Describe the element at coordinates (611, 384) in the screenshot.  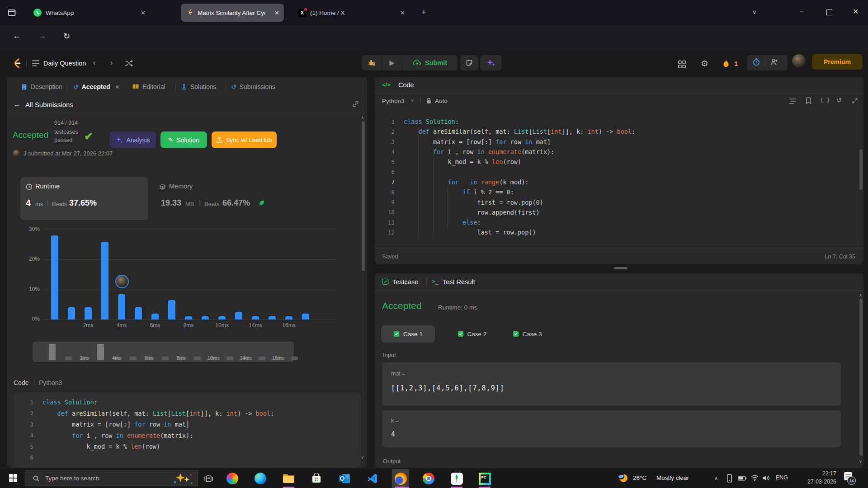
I see `input-field-mat: mat = [[1,2,3],[4,5,6],[7,8,9]]` at that location.